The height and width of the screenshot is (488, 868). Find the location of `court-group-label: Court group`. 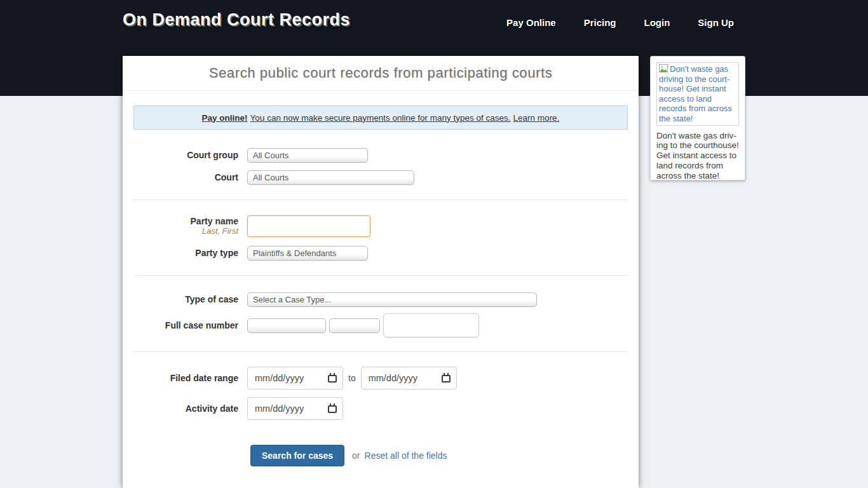

court-group-label: Court group is located at coordinates (185, 155).